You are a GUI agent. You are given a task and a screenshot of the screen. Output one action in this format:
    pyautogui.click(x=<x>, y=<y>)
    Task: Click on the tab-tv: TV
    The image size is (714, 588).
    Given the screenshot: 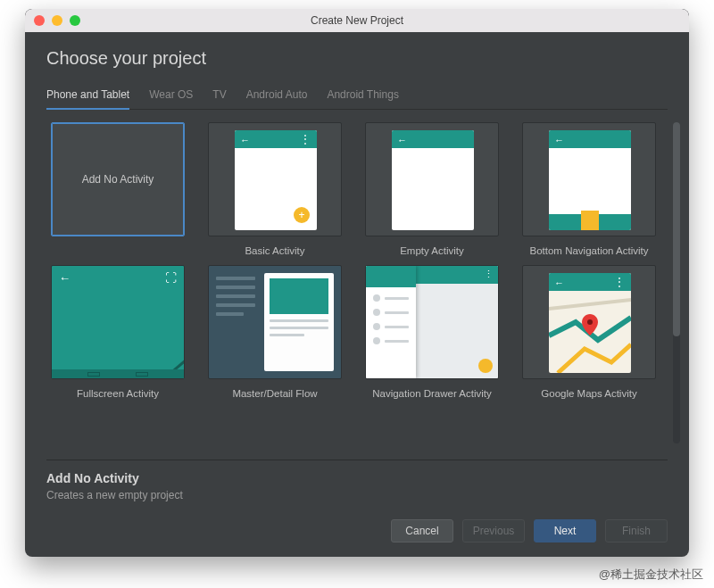 What is the action you would take?
    pyautogui.click(x=220, y=98)
    